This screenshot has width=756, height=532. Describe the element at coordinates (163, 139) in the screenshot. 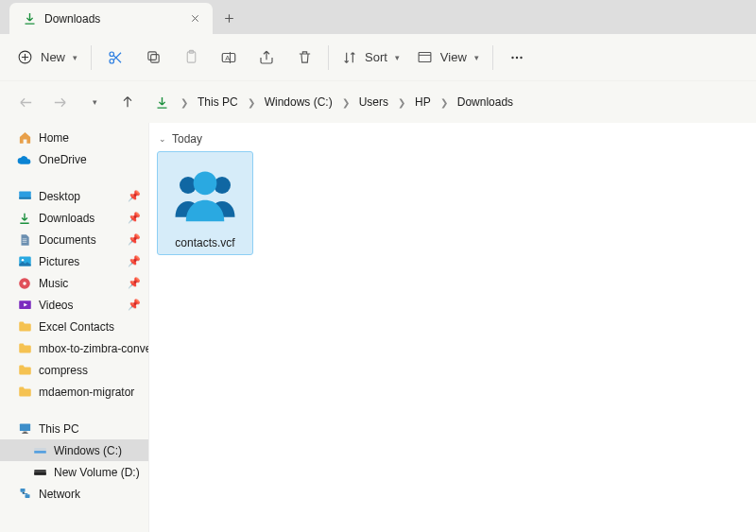

I see `chevron-down-icon: ⌄` at that location.